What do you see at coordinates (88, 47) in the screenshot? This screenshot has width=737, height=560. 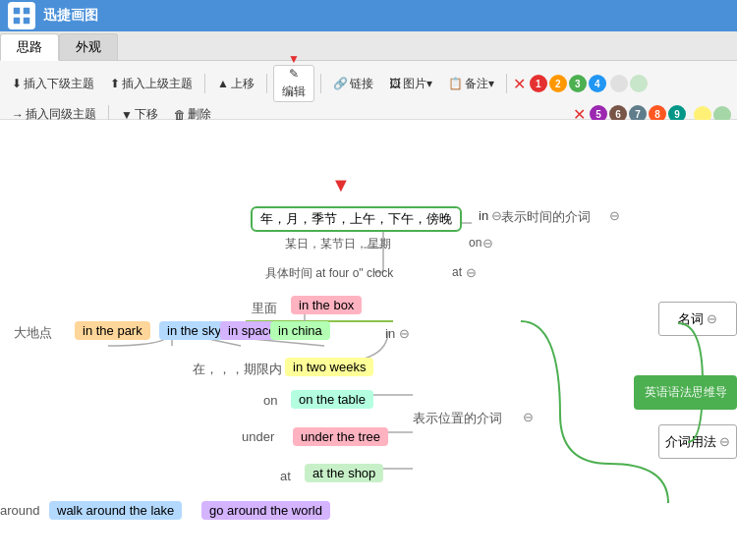 I see `tab-waiguan: 外观` at bounding box center [88, 47].